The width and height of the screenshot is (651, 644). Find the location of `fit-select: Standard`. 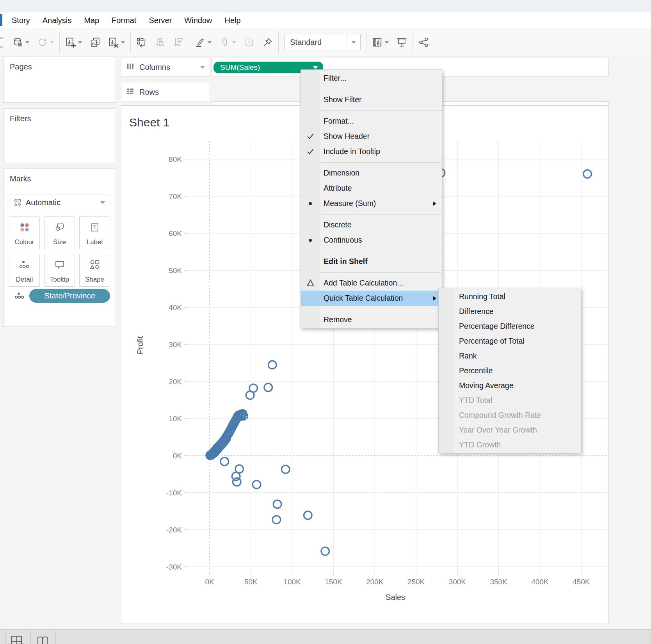

fit-select: Standard is located at coordinates (322, 43).